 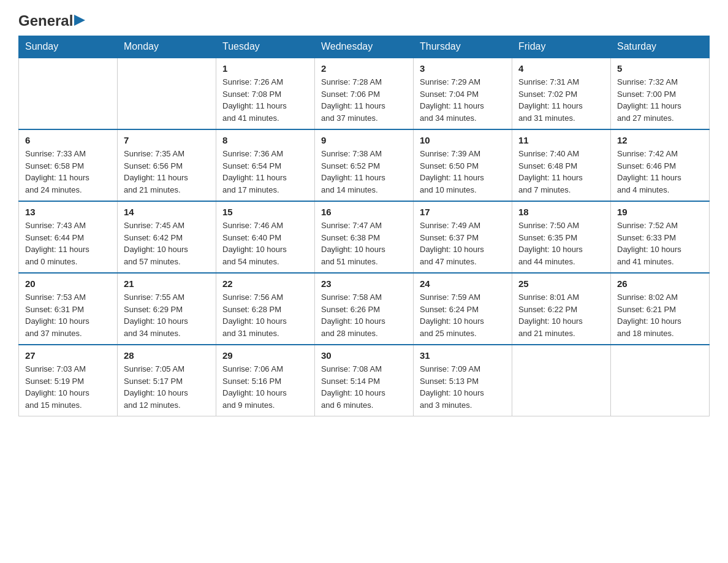 What do you see at coordinates (463, 243) in the screenshot?
I see `day-detail: Sunrise: 7:49 AM Sunset: 6:37 PM Dayligh…` at bounding box center [463, 243].